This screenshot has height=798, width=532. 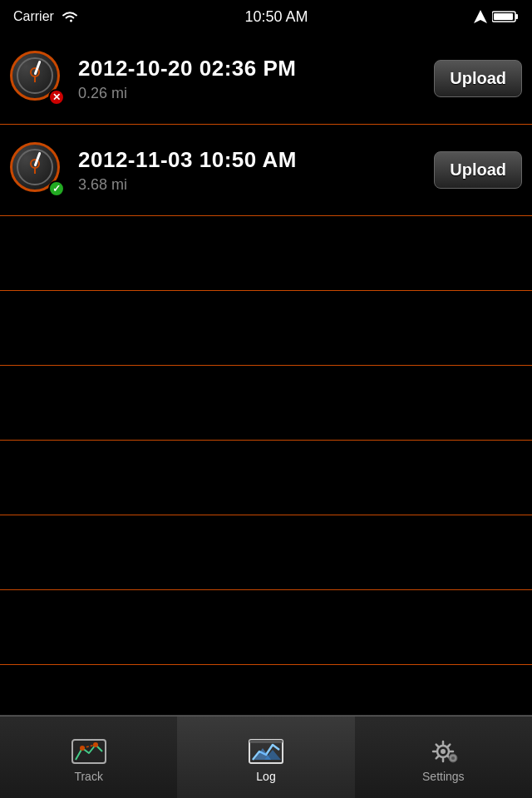 What do you see at coordinates (266, 776) in the screenshot?
I see `log-tab-label: Log` at bounding box center [266, 776].